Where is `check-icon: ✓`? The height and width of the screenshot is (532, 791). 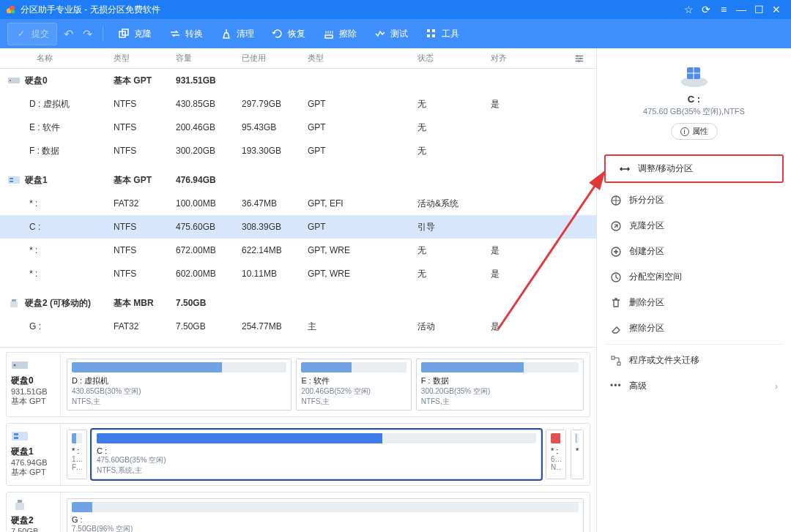 check-icon: ✓ is located at coordinates (21, 34).